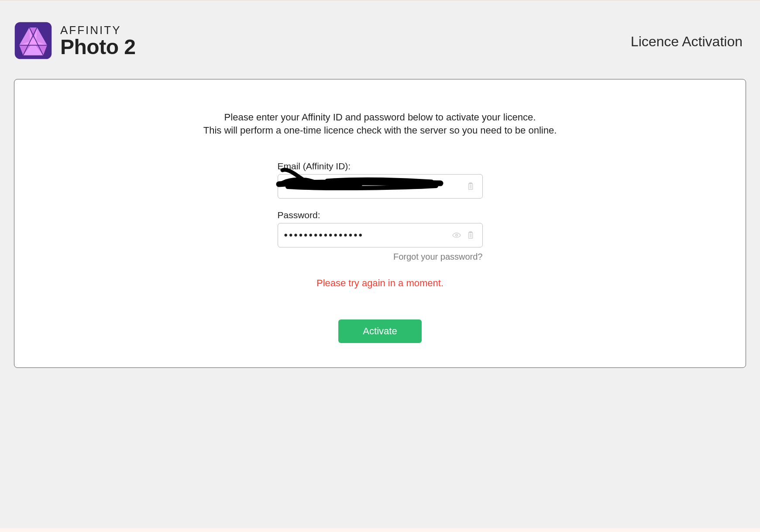 The height and width of the screenshot is (532, 760). Describe the element at coordinates (98, 47) in the screenshot. I see `brand-line2: Photo 2` at that location.